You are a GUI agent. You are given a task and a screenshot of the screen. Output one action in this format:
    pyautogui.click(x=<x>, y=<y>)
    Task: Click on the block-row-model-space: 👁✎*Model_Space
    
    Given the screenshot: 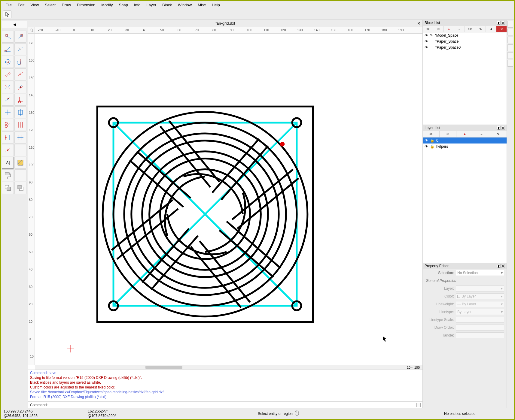 What is the action you would take?
    pyautogui.click(x=465, y=35)
    